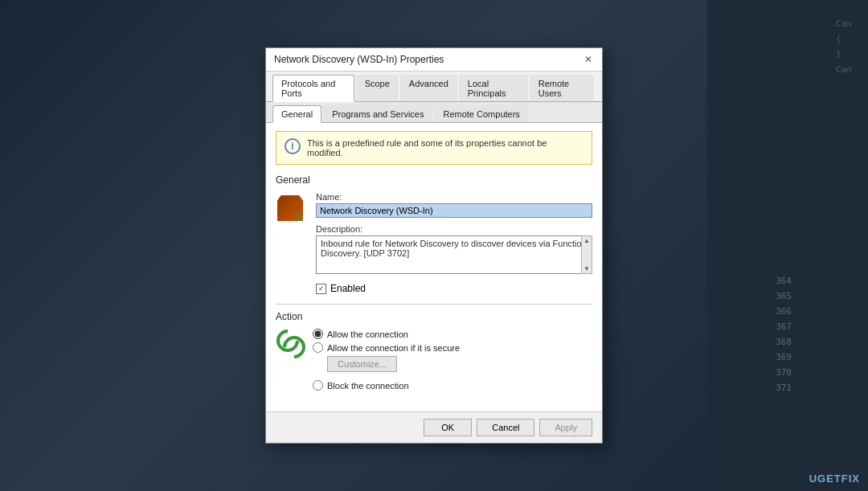  What do you see at coordinates (434, 317) in the screenshot?
I see `action-section-label: Action` at bounding box center [434, 317].